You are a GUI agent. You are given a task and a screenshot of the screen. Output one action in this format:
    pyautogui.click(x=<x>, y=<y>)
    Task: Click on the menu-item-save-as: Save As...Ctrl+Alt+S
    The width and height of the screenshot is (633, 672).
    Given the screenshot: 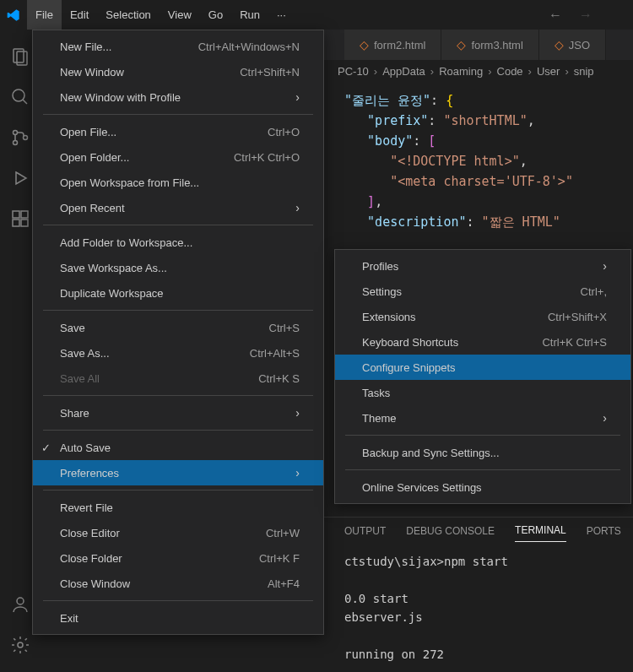 What is the action you would take?
    pyautogui.click(x=178, y=353)
    